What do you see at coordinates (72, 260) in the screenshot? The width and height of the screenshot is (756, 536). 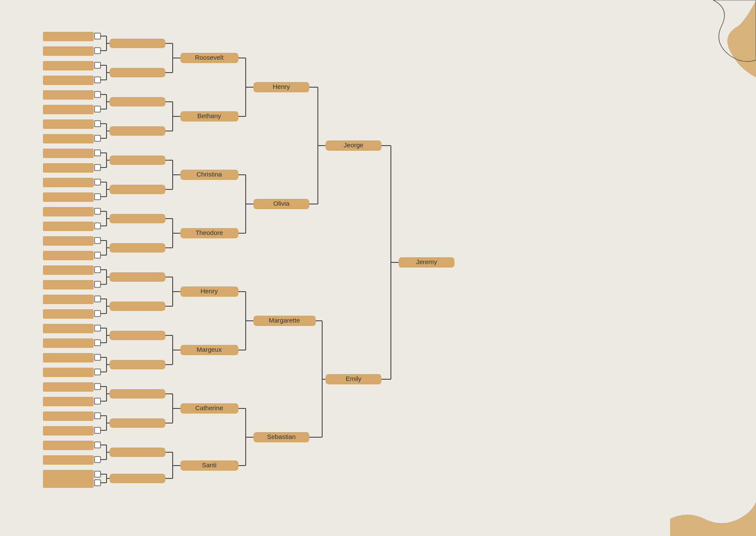 I see `col0-stripes` at bounding box center [72, 260].